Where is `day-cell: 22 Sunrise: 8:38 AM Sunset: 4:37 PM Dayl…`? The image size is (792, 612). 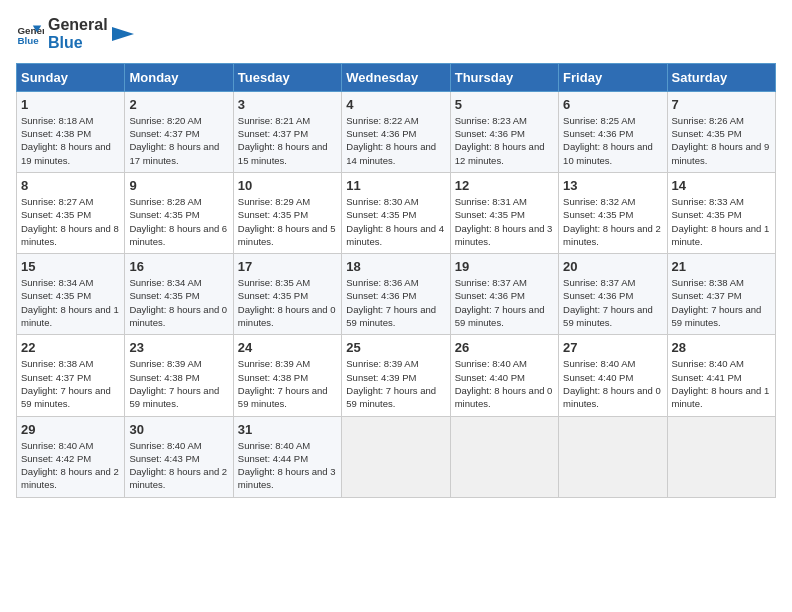 day-cell: 22 Sunrise: 8:38 AM Sunset: 4:37 PM Dayl… is located at coordinates (71, 376).